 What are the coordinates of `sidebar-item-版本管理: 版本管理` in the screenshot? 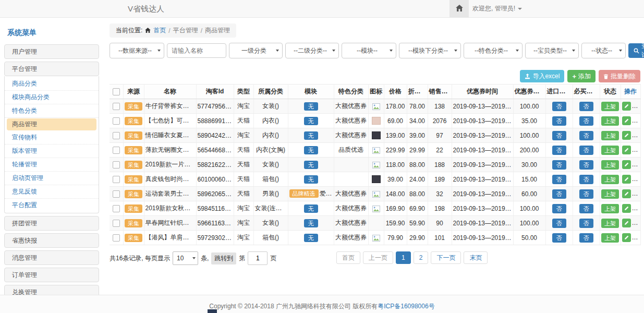 It's located at (52, 151).